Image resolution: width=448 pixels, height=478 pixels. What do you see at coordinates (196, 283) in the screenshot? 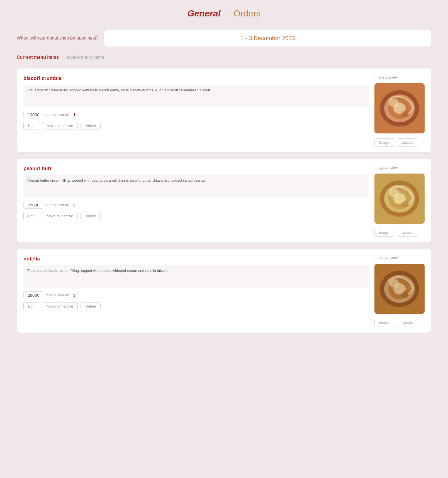
I see `menu-card-left-2: nutella Plant based nutella cream fillin…` at bounding box center [196, 283].